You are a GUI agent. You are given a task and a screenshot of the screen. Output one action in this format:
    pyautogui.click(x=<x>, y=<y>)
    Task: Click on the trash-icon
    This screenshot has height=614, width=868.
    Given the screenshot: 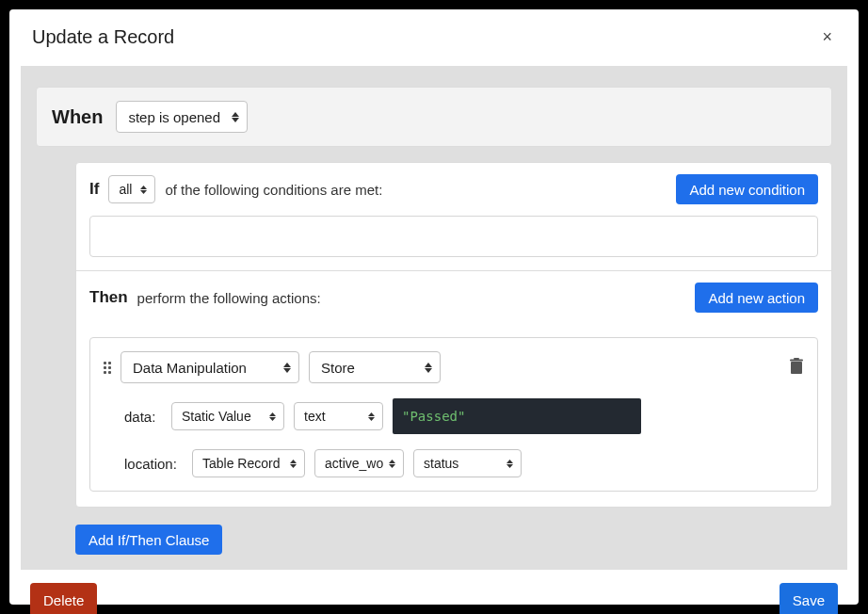 What is the action you would take?
    pyautogui.click(x=796, y=367)
    